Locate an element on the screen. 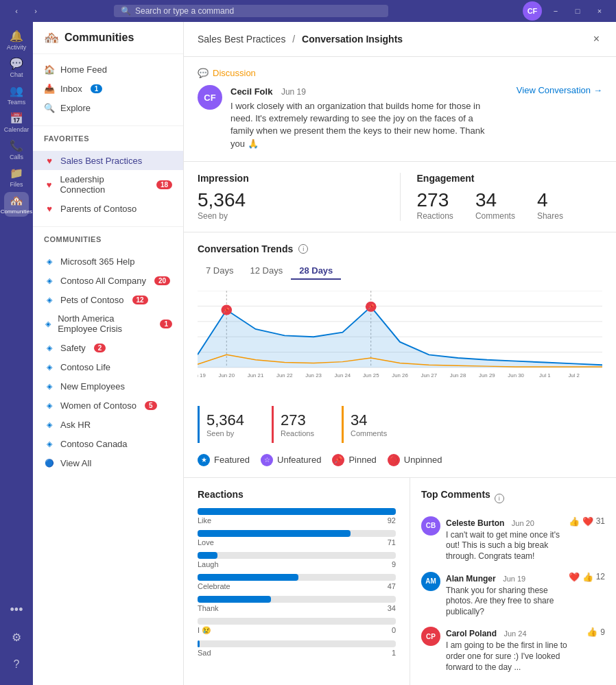  search-icon: 🔍 is located at coordinates (126, 11).